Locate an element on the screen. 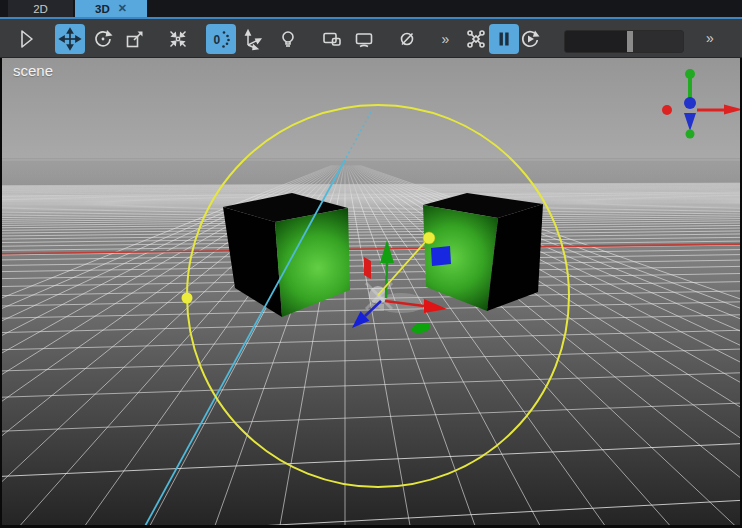 The height and width of the screenshot is (528, 742). scene-label: scene is located at coordinates (33, 70).